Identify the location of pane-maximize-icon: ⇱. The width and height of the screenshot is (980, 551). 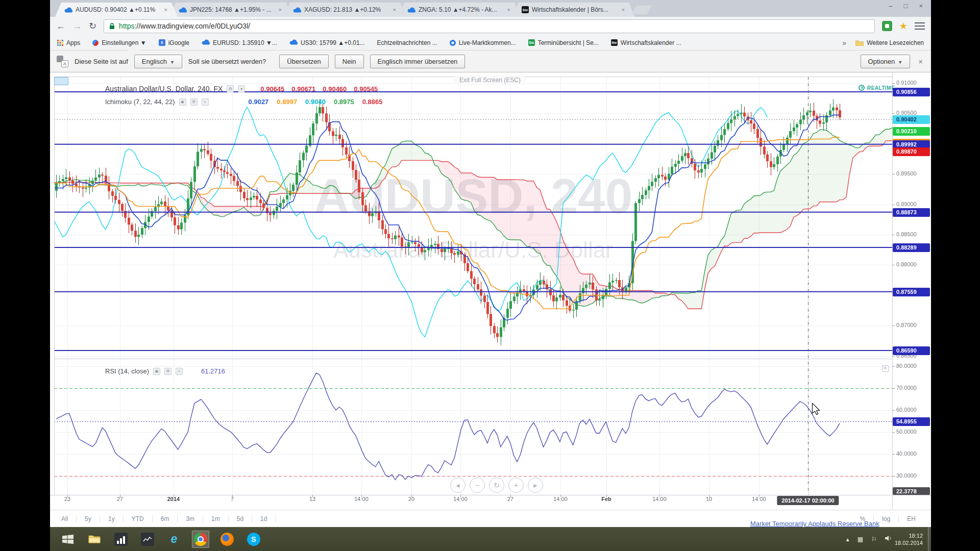
(885, 368).